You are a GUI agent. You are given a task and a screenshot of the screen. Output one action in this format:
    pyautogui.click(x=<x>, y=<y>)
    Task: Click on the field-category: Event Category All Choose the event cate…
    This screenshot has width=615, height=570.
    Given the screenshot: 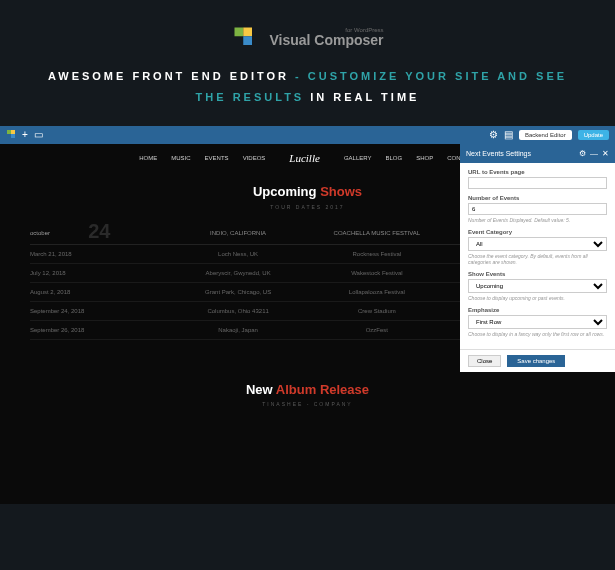 What is the action you would take?
    pyautogui.click(x=538, y=247)
    